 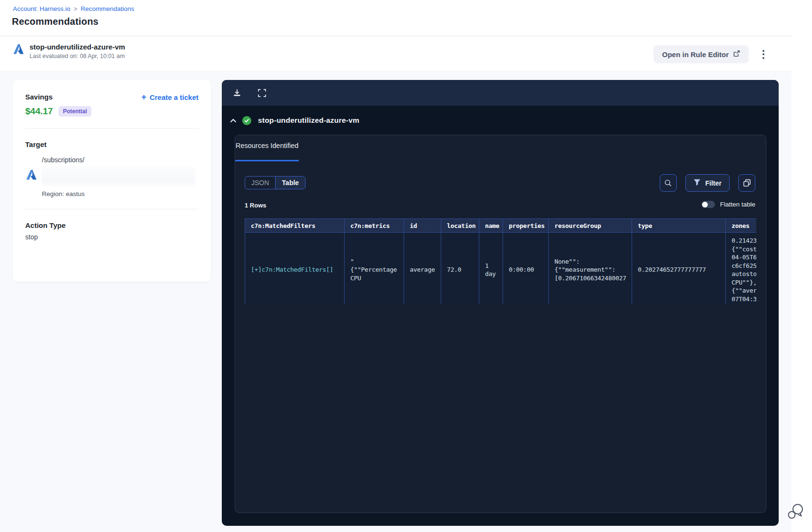 What do you see at coordinates (55, 22) in the screenshot?
I see `page-title: Recommendations` at bounding box center [55, 22].